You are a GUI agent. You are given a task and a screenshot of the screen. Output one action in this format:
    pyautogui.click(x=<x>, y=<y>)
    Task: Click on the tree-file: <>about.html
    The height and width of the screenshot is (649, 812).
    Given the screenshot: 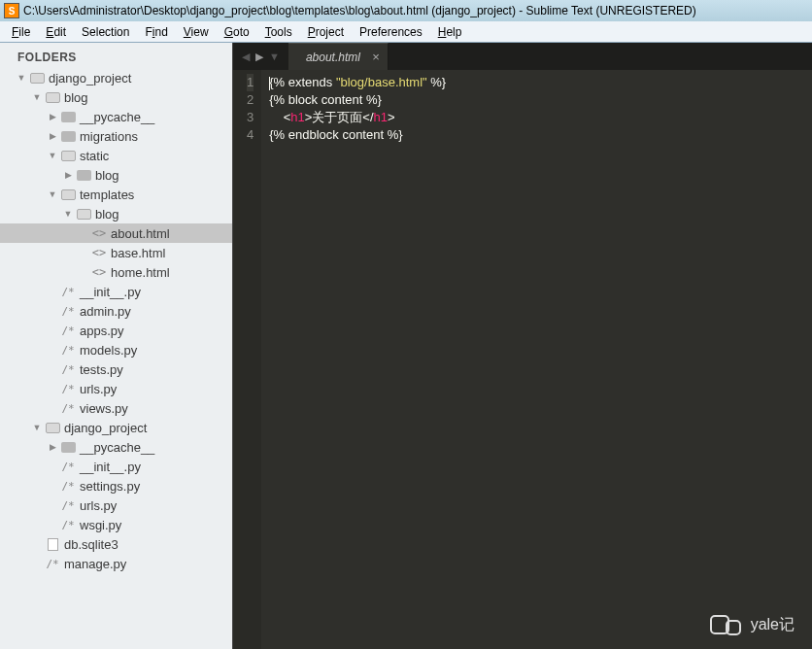 What is the action you would take?
    pyautogui.click(x=117, y=233)
    